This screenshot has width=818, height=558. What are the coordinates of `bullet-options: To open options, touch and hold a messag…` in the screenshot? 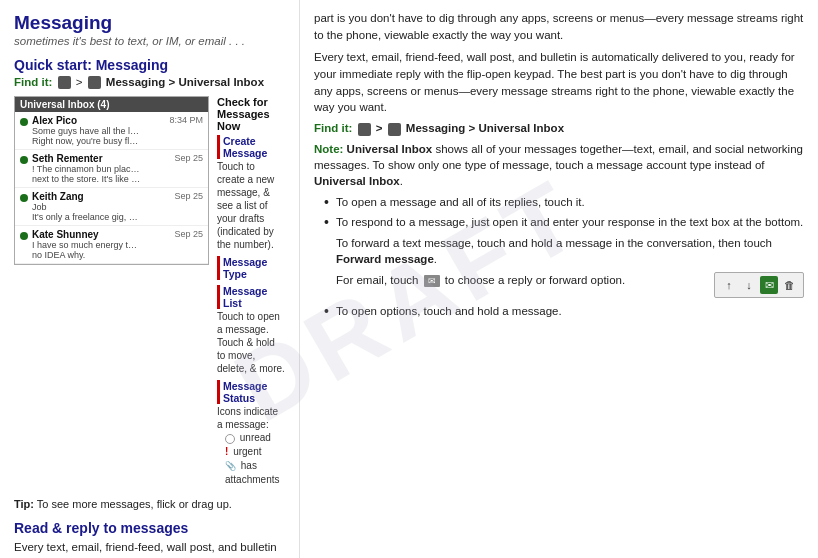 It's located at (564, 311).